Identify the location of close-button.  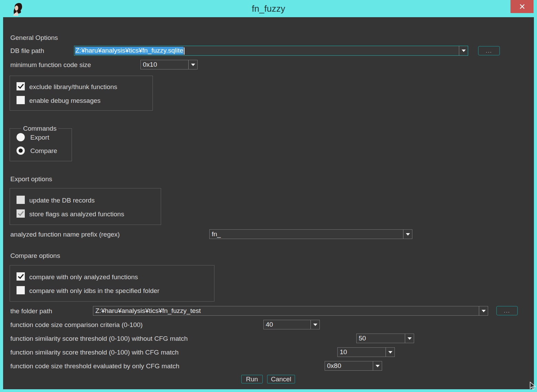
(522, 7).